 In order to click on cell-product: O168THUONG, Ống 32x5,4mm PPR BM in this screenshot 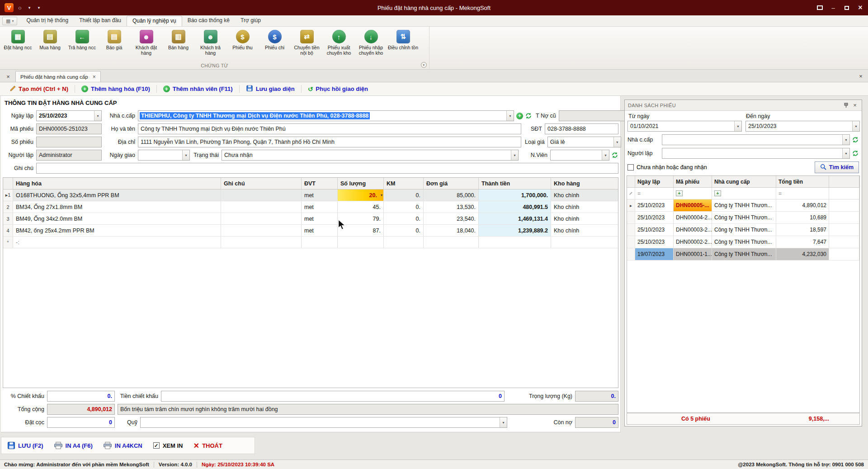, I will do `click(117, 195)`.